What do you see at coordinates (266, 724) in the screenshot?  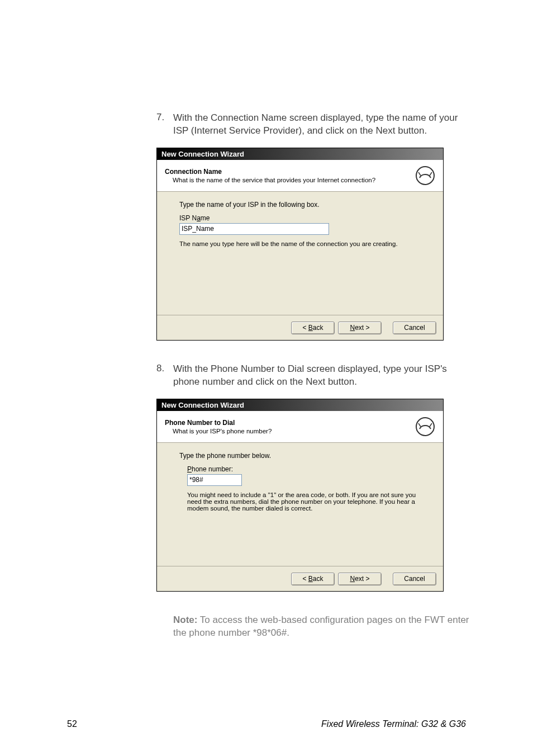 I see `page-footer: 52 Fixed Wireless Terminal: G32 & G36` at bounding box center [266, 724].